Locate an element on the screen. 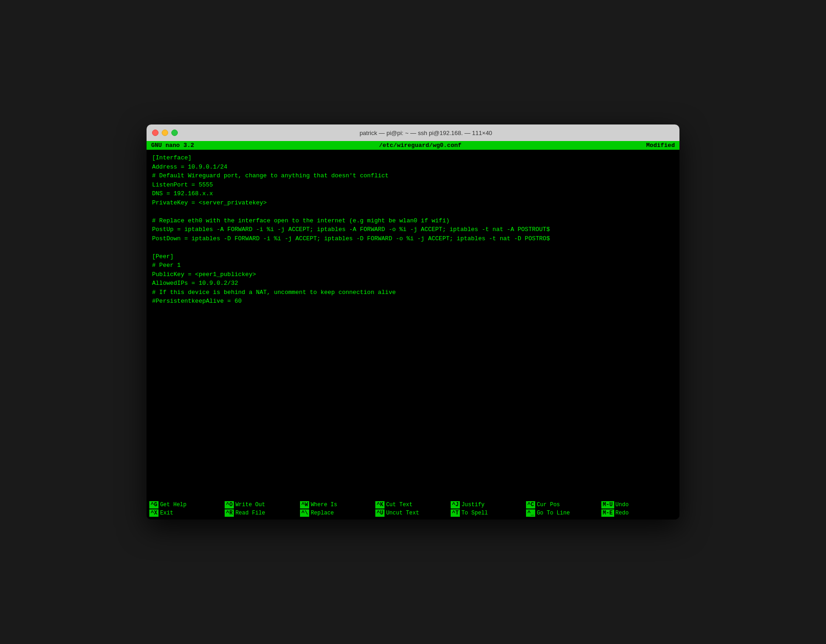 This screenshot has width=826, height=644. shortcut-label-cur-pos: Cur Pos is located at coordinates (548, 505).